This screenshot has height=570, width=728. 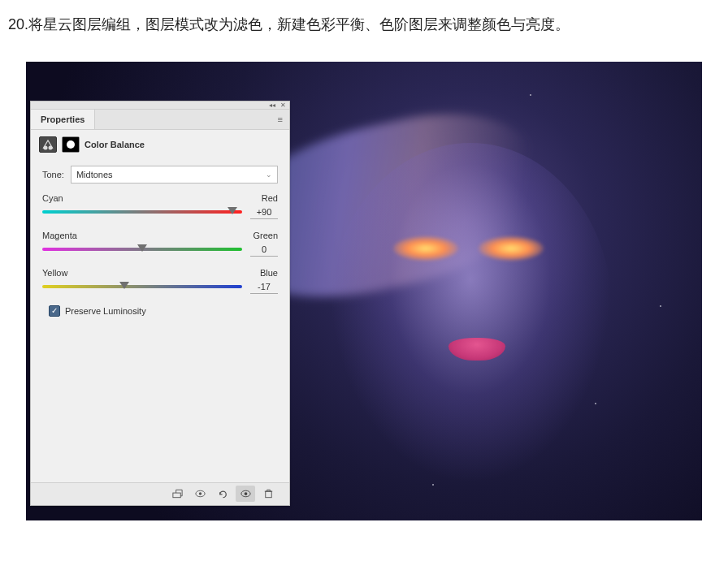 What do you see at coordinates (94, 175) in the screenshot?
I see `tone-value: Midtones` at bounding box center [94, 175].